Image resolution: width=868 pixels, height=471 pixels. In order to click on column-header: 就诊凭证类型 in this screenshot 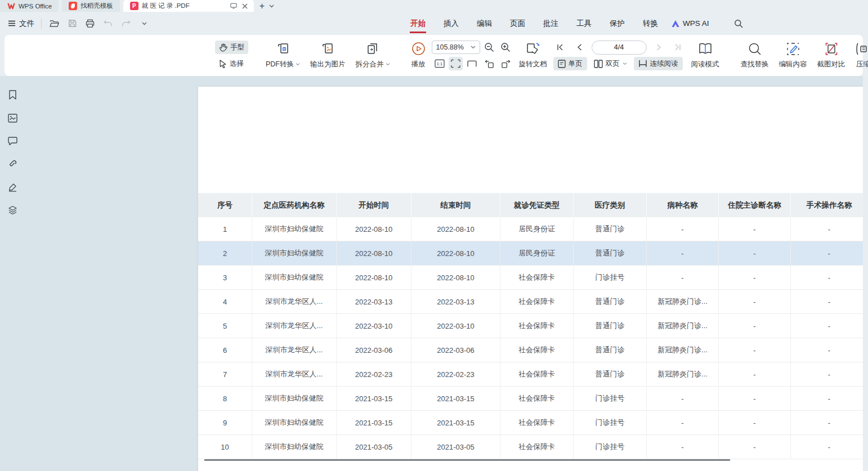, I will do `click(537, 205)`.